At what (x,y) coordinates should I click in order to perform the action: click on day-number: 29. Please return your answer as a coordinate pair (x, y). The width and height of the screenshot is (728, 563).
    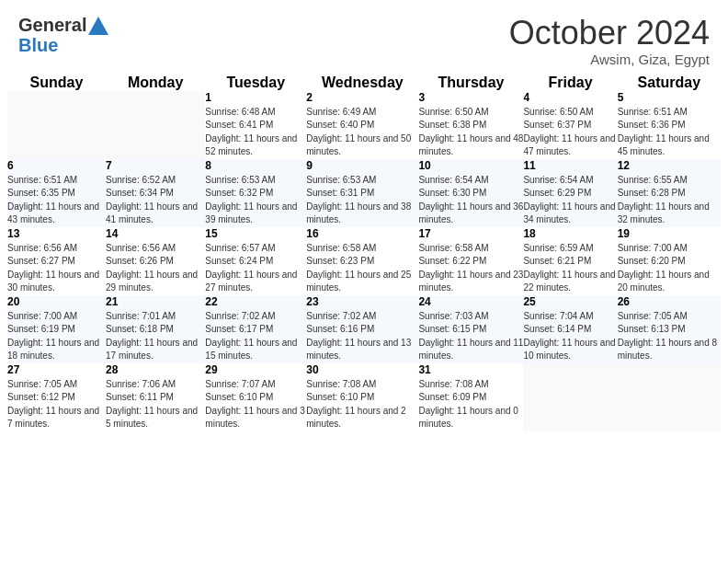
    Looking at the image, I should click on (256, 370).